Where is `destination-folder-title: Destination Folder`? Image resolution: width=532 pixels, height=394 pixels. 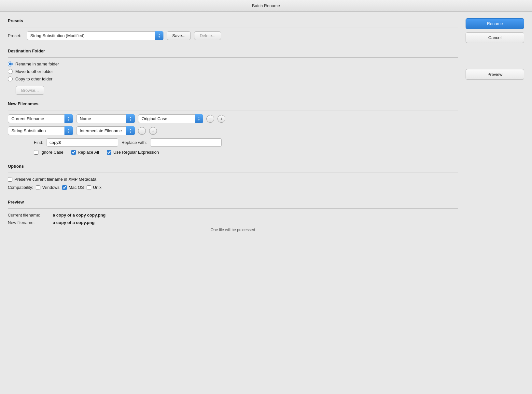 destination-folder-title: Destination Folder is located at coordinates (233, 51).